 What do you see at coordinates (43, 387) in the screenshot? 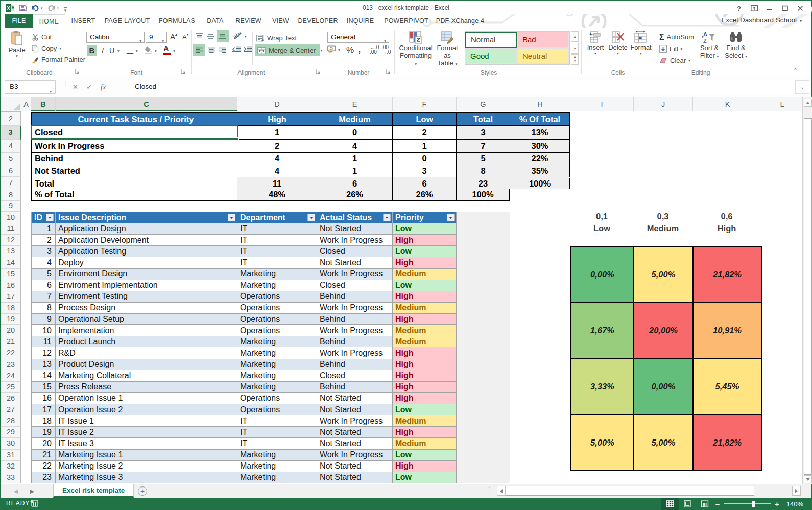
I see `issue-id: 15` at bounding box center [43, 387].